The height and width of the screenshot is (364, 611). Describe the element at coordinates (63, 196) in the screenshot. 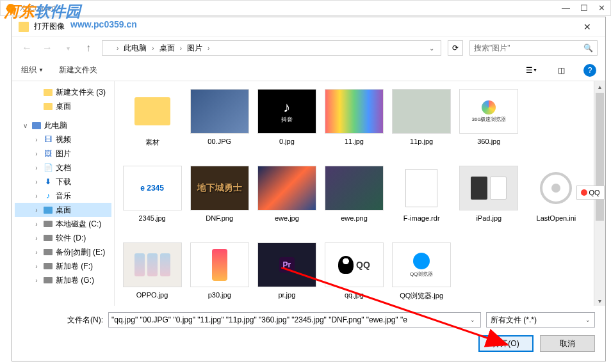

I see `tree-item: ›♪音乐` at that location.